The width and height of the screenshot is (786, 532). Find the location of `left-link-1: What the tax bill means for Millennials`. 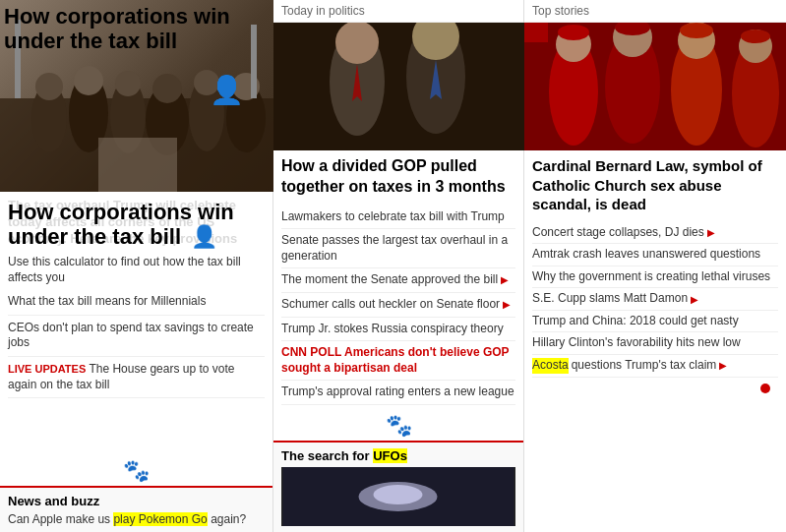

left-link-1: What the tax bill means for Millennials is located at coordinates (136, 305).